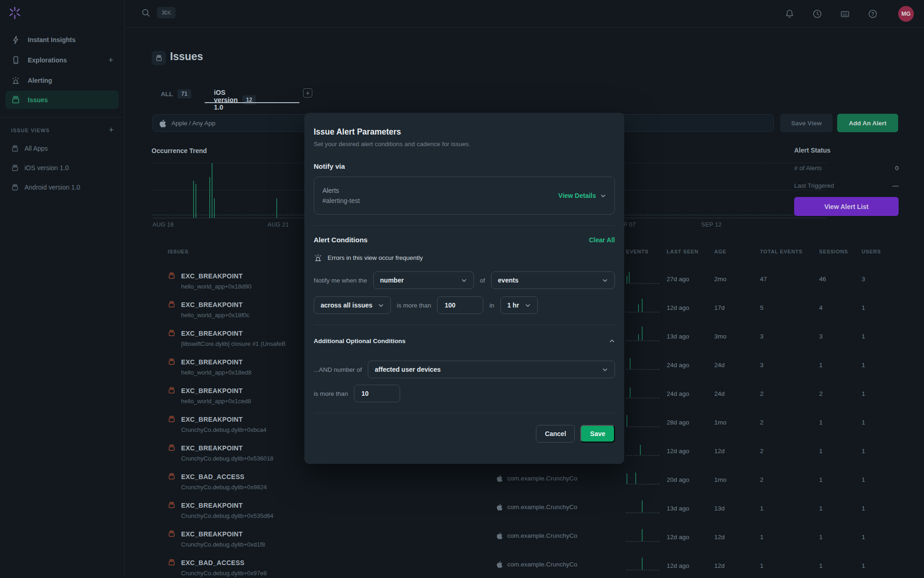 Image resolution: width=924 pixels, height=578 pixels. What do you see at coordinates (845, 14) in the screenshot?
I see `keyboard-shortcuts-icon` at bounding box center [845, 14].